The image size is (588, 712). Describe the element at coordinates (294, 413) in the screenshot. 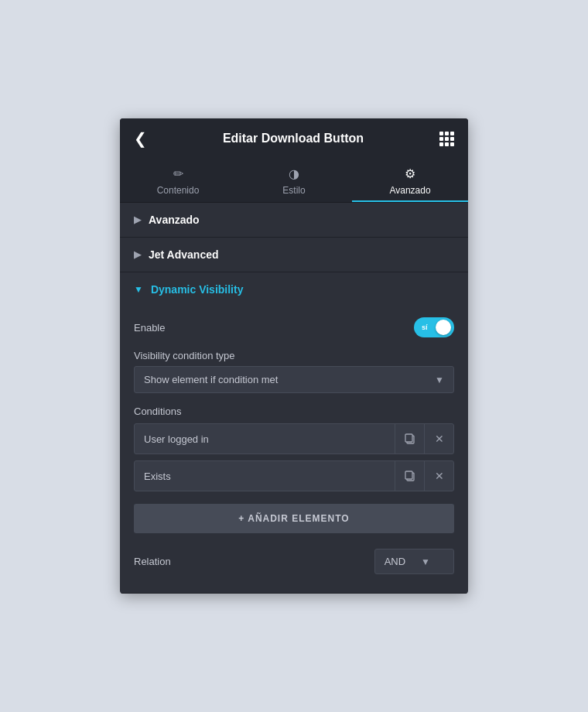

I see `conditions-label: Conditions` at that location.